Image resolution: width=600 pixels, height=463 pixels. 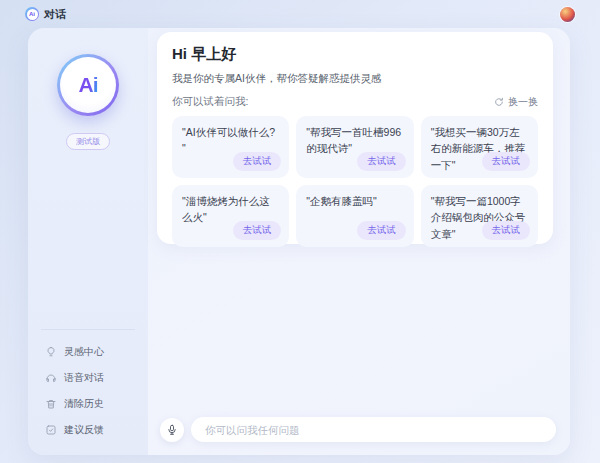 I want to click on sidebar-item-label: 清除历史, so click(x=84, y=404).